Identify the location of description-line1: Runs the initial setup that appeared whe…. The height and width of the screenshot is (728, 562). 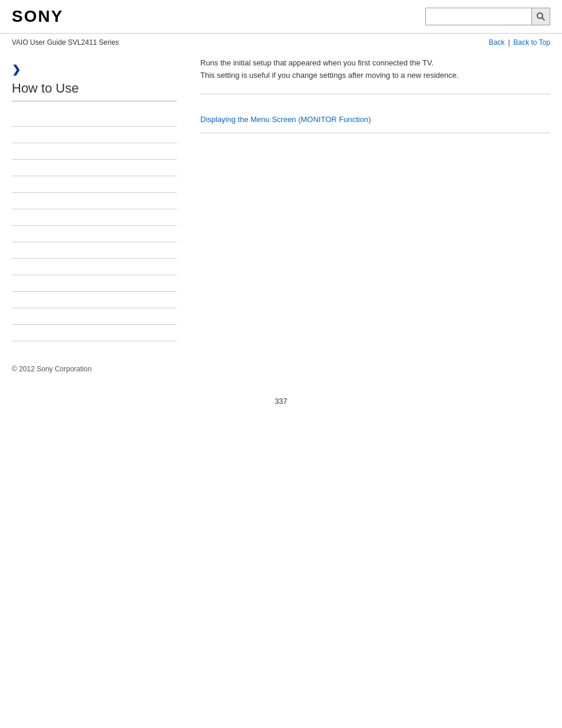
(317, 62).